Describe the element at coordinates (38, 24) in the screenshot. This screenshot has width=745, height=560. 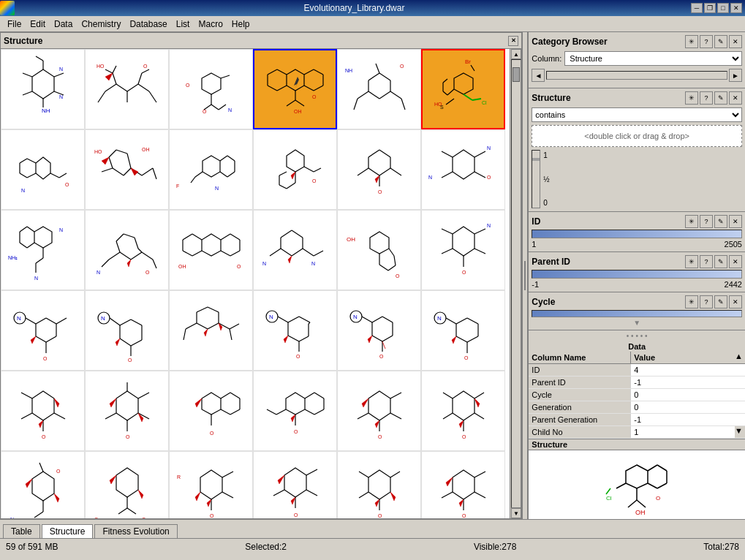
I see `menu-edit: Edit` at that location.